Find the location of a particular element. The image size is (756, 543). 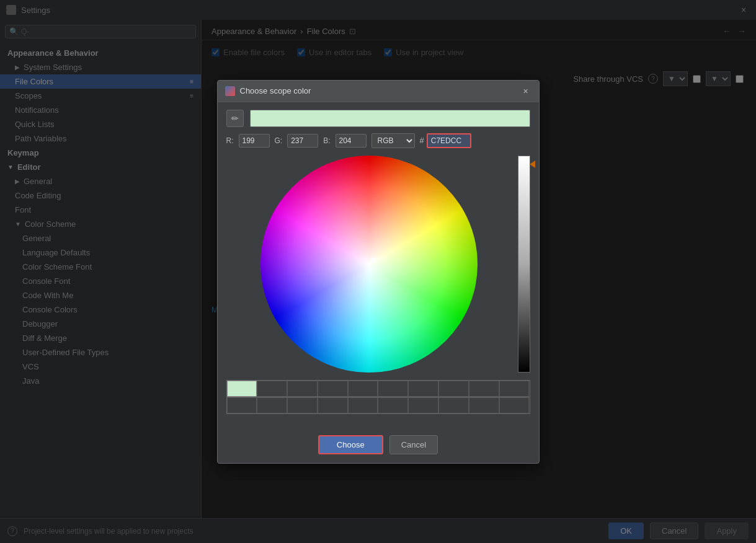

swatches-container is located at coordinates (378, 397).